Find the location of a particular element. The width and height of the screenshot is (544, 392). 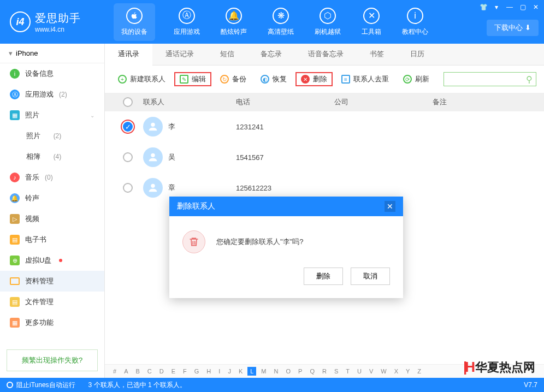

dropdown-icon: ▾ is located at coordinates (496, 7).